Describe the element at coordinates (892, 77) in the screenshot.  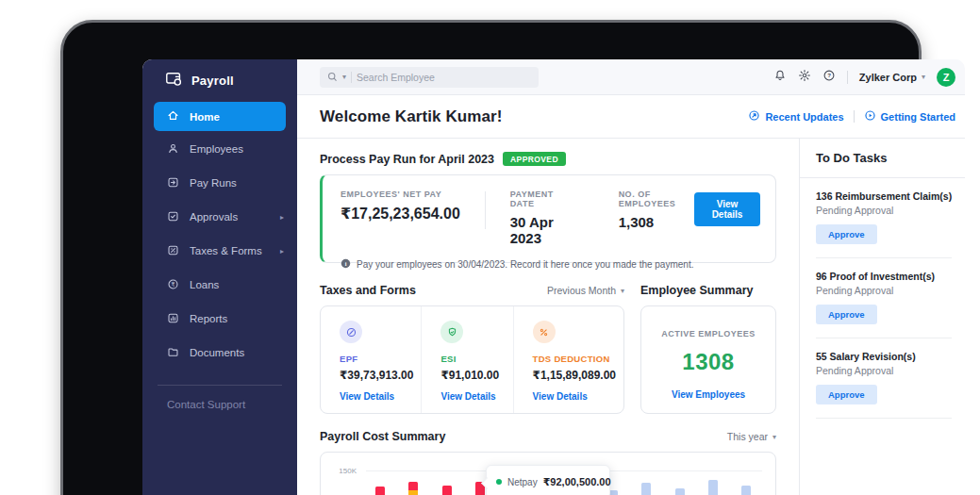
I see `org-selector: Zylker Corp ▾` at that location.